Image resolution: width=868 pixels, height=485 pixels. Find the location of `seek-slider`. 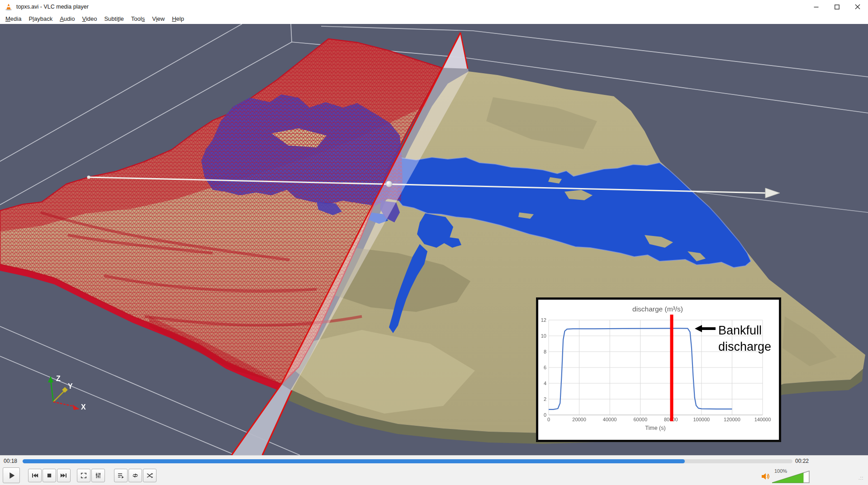

seek-slider is located at coordinates (408, 461).